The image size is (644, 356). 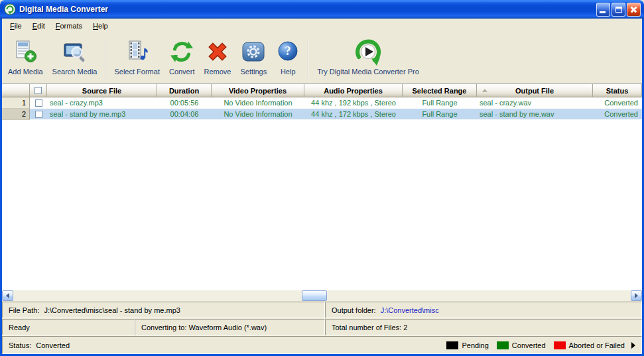 I want to click on menubar: File Edit Formats Help, so click(x=322, y=26).